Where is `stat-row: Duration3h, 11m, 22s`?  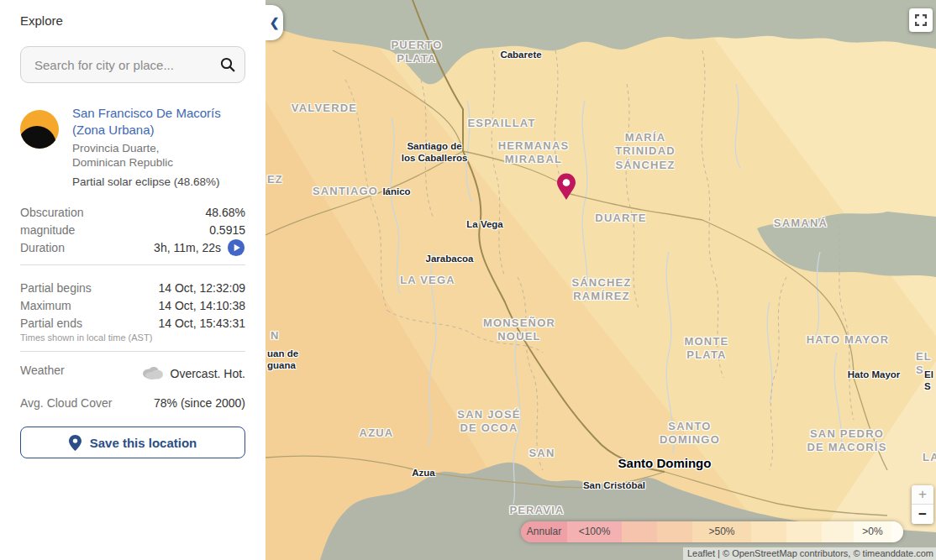 stat-row: Duration3h, 11m, 22s is located at coordinates (133, 247).